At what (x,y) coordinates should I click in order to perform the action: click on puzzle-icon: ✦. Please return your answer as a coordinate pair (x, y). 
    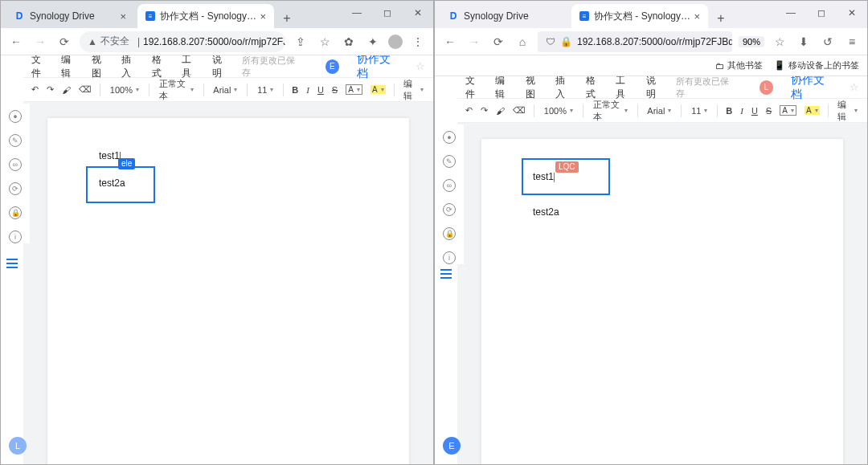
    Looking at the image, I should click on (373, 42).